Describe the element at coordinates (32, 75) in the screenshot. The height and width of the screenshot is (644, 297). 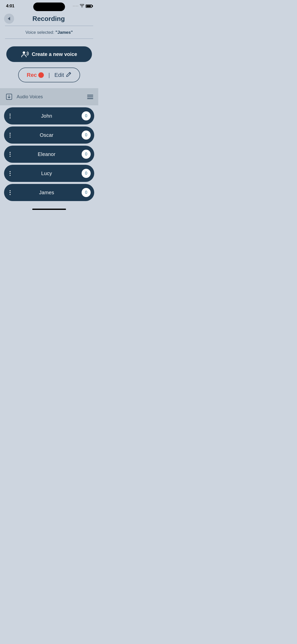
I see `rec-label: Rec` at that location.